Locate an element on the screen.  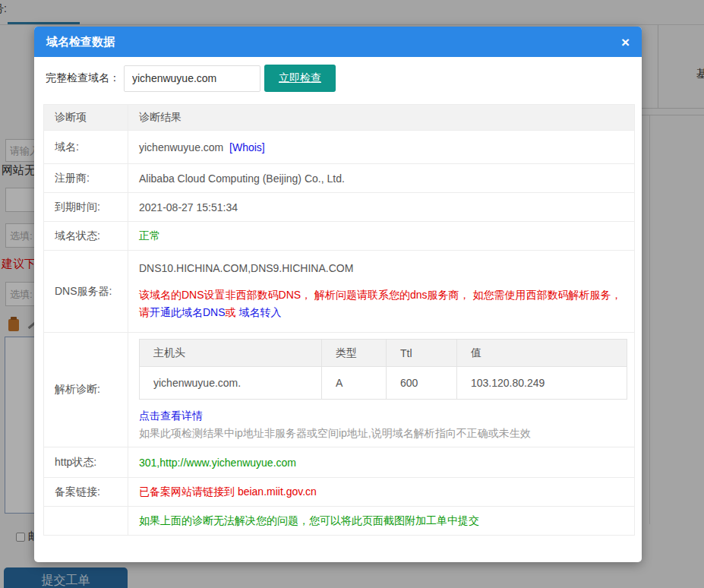
resolve-note: 如果此项检测结果中ip地址非服务器或空间ip地址,说明域名解析指向不正确或未生效 is located at coordinates (384, 434).